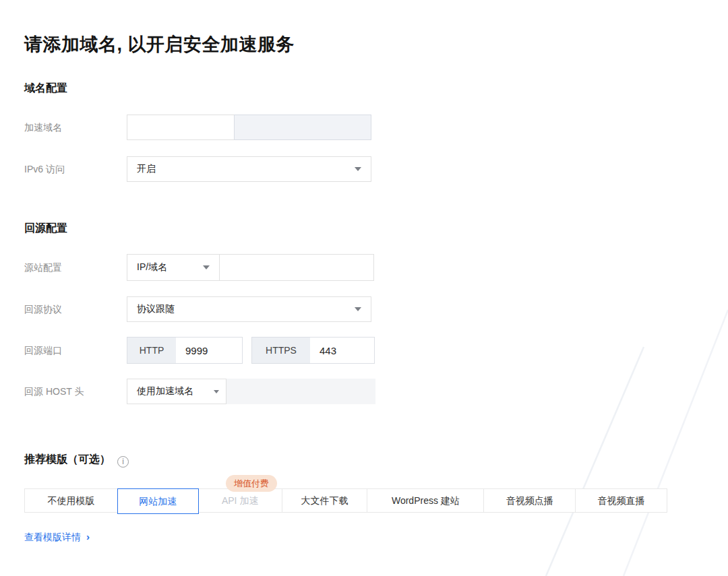 The height and width of the screenshot is (576, 728). Describe the element at coordinates (43, 267) in the screenshot. I see `origin-site-label: 源站配置` at that location.